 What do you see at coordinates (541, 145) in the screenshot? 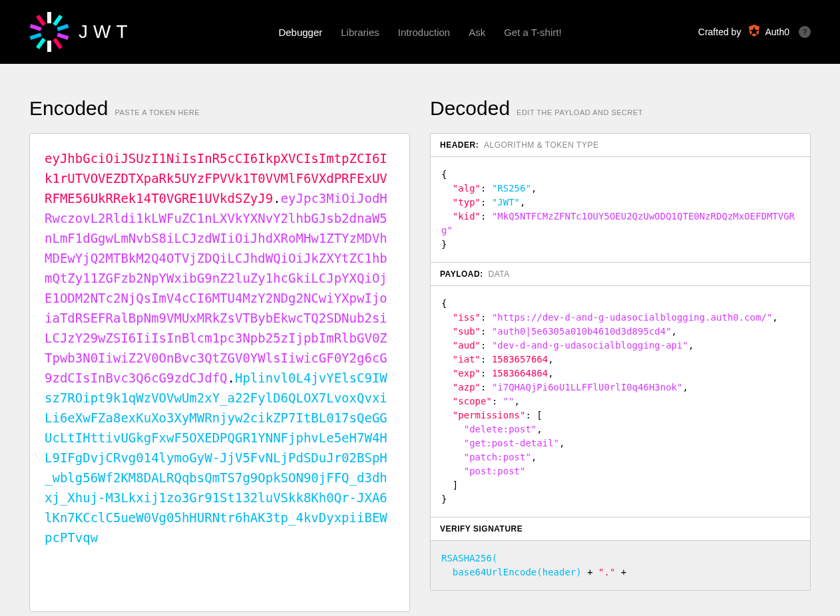
I see `header-sublabel: ALGORITHM & TOKEN TYPE` at bounding box center [541, 145].